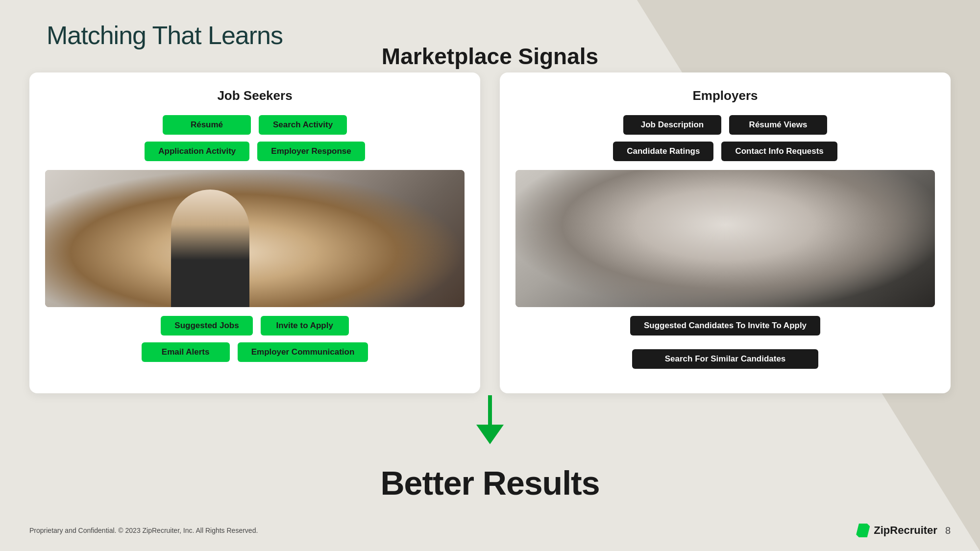 The width and height of the screenshot is (980, 551). Describe the element at coordinates (303, 352) in the screenshot. I see `tag-employer-communication: Employer Communication` at that location.